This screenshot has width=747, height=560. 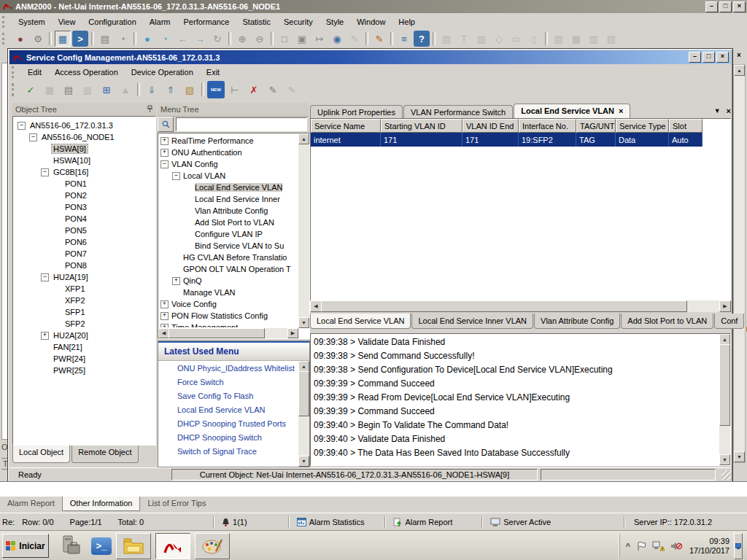 What do you see at coordinates (228, 324) in the screenshot?
I see `tree-item: + Time Management` at bounding box center [228, 324].